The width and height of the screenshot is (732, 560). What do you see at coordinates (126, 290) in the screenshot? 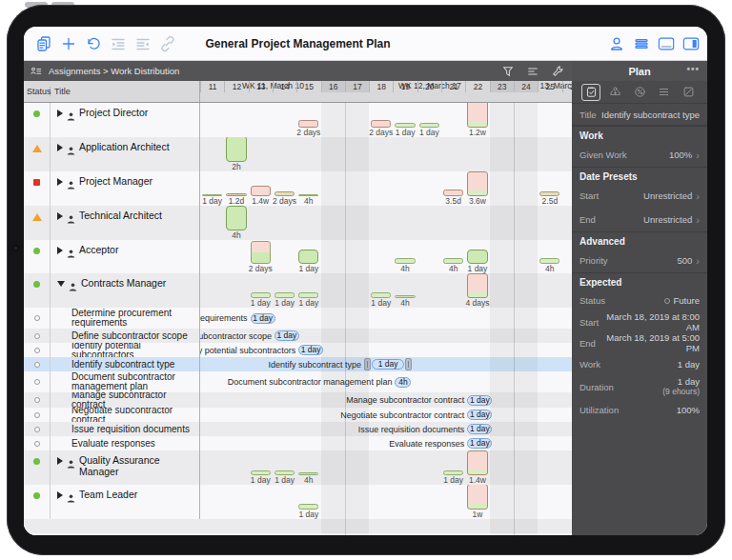
I see `row-title-cell: Contracts Manager` at bounding box center [126, 290].